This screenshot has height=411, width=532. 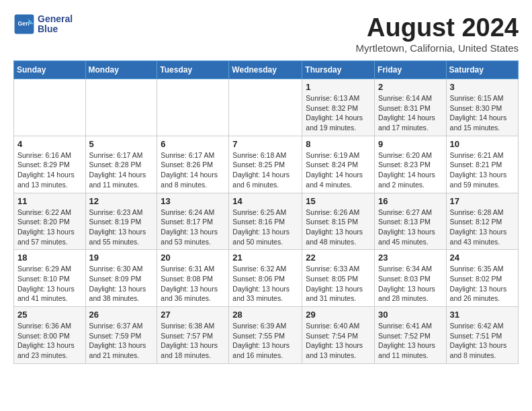 I want to click on day-info: Sunrise: 6:33 AM Sunset: 8:05 PM Dayligh…, so click(x=339, y=283).